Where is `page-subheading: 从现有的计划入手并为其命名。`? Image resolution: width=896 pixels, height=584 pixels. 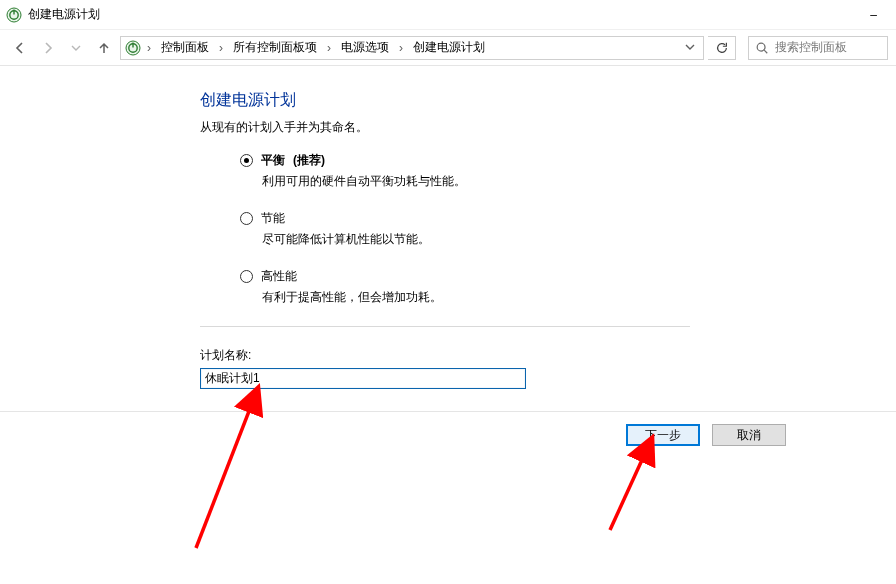
page-subheading: 从现有的计划入手并为其命名。 is located at coordinates (548, 128).